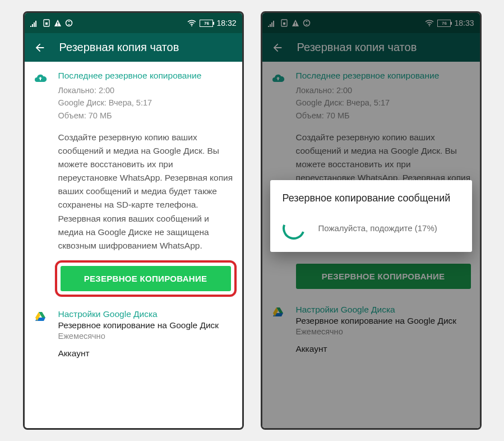  Describe the element at coordinates (133, 47) in the screenshot. I see `app-bar: Резервная копия чатов` at that location.